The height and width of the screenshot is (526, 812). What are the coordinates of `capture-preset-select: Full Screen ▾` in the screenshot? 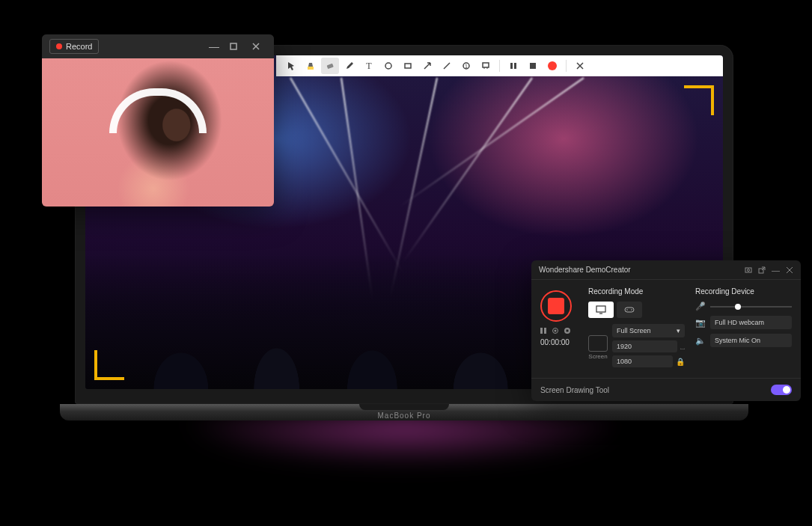 It's located at (648, 331).